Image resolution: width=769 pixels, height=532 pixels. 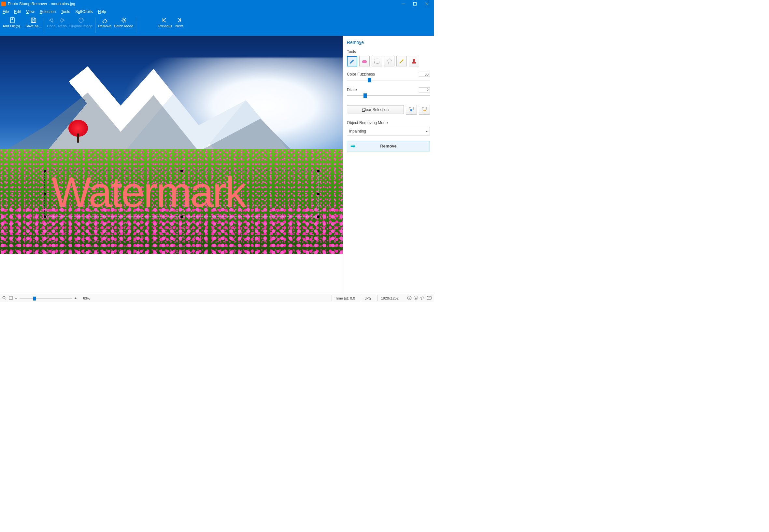 I want to click on tools-label: Tools, so click(x=388, y=52).